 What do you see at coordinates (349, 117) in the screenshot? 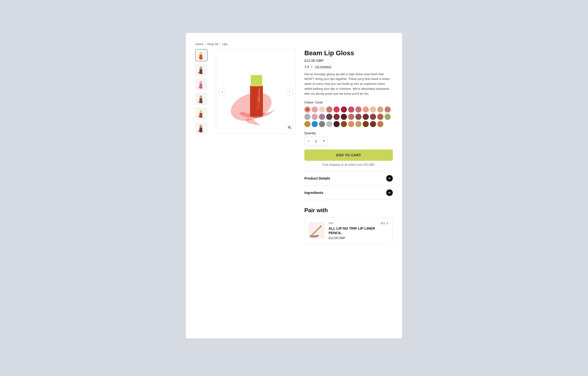
I see `colour-swatches` at bounding box center [349, 117].